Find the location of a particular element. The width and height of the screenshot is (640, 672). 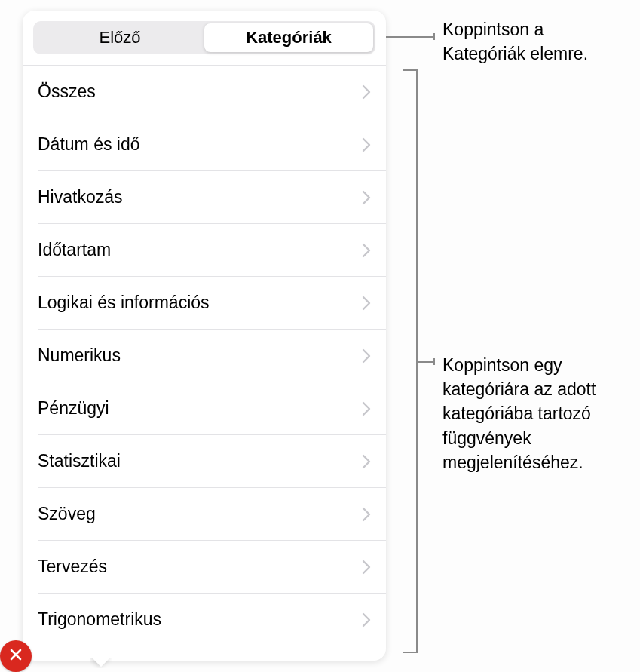

segment-previous: Előző is located at coordinates (120, 38).